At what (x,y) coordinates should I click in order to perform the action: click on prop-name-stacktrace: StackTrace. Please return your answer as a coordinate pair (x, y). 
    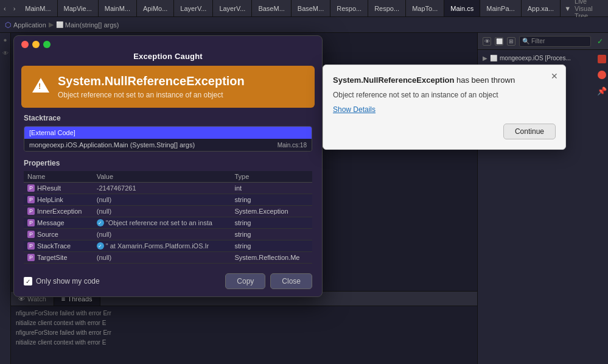
    Looking at the image, I should click on (54, 246).